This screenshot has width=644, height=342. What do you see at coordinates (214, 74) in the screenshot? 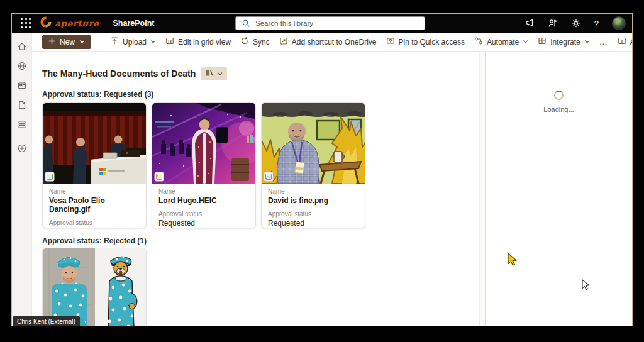
I see `view-selector-button` at bounding box center [214, 74].